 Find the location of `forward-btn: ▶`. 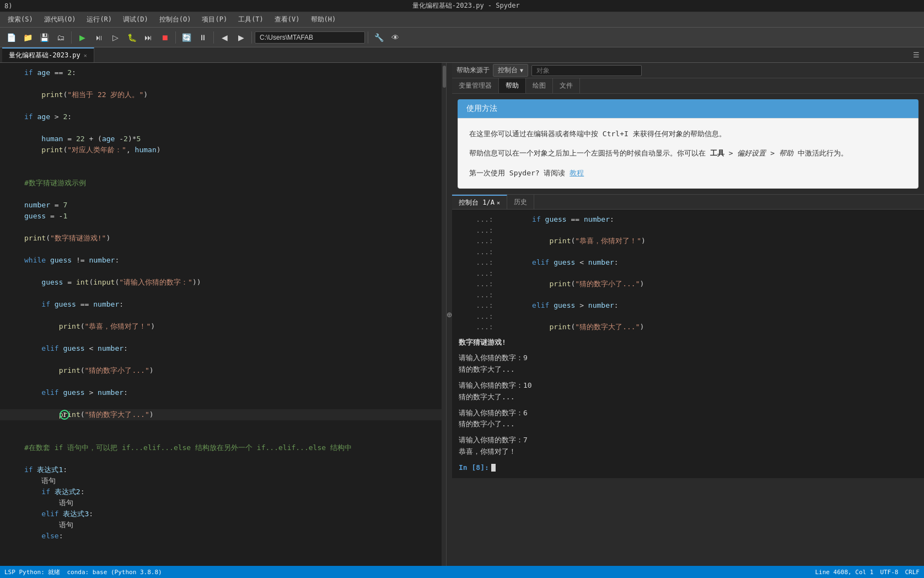

forward-btn: ▶ is located at coordinates (241, 38).